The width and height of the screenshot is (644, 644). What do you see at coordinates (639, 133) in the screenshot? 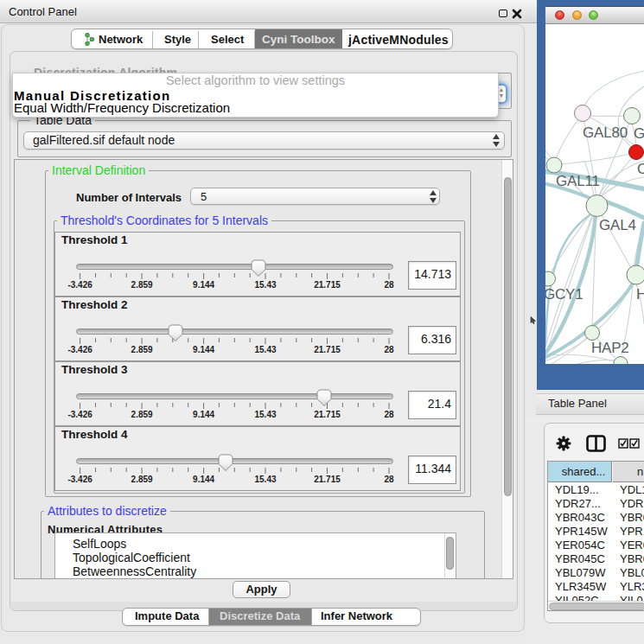
I see `svg-text: GAL` at bounding box center [639, 133].